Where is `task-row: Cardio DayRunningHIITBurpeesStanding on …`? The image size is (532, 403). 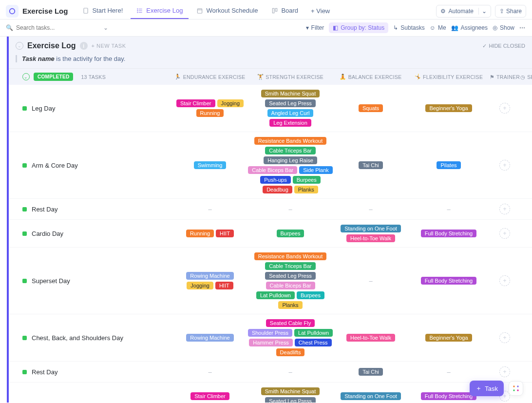
task-row: Cardio DayRunningHIITBurpeesStanding on … is located at coordinates (270, 234).